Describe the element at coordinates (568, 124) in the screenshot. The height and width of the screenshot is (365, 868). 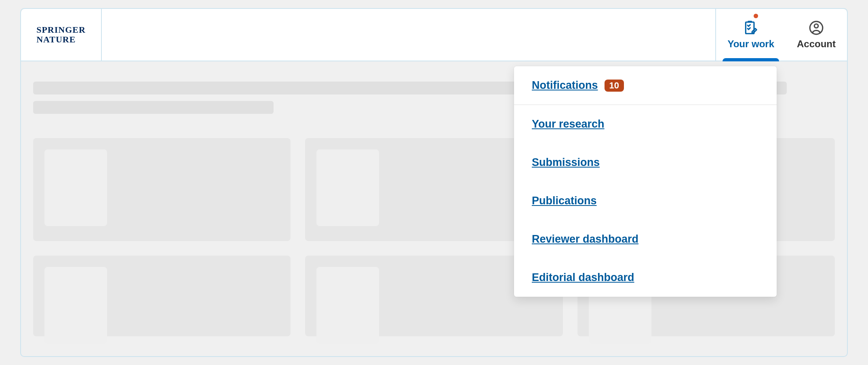
I see `dropdown-item-label: Your research` at that location.